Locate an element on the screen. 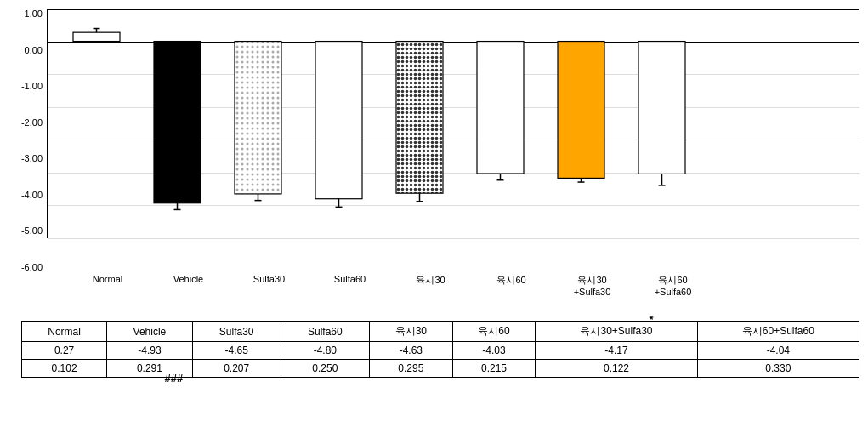 This screenshot has width=868, height=433. table-header: Sulfa60 is located at coordinates (325, 332).